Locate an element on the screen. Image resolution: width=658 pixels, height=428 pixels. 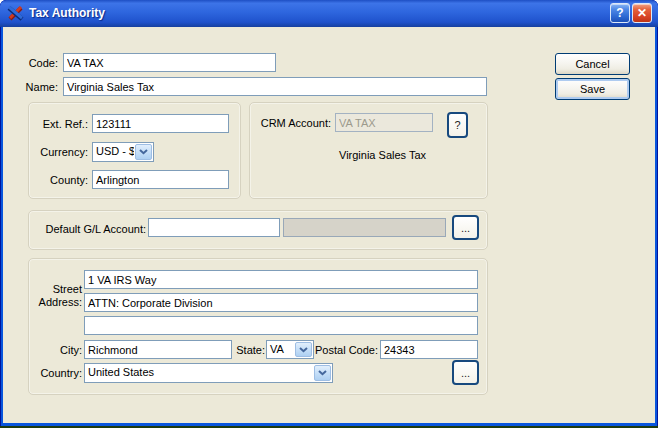
state-dropdown: VA is located at coordinates (290, 350).